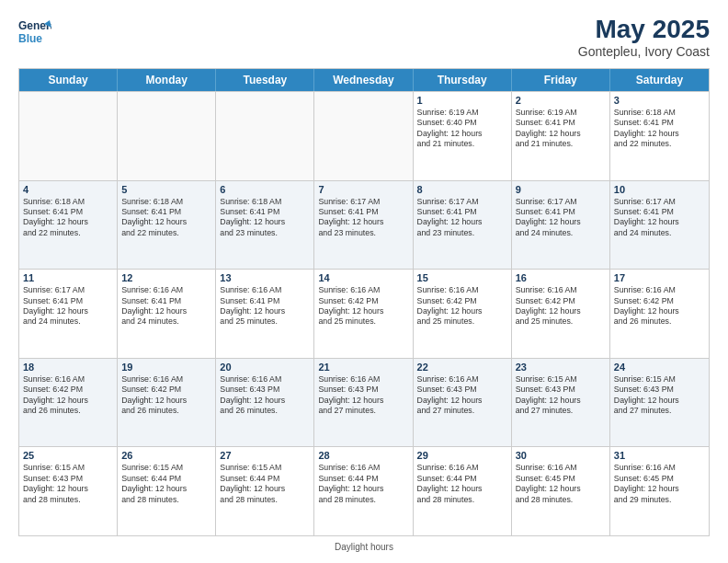  What do you see at coordinates (660, 129) in the screenshot?
I see `day-info-3: Sunrise: 6:18 AM Sunset: 6:41 PM Dayligh…` at bounding box center [660, 129].